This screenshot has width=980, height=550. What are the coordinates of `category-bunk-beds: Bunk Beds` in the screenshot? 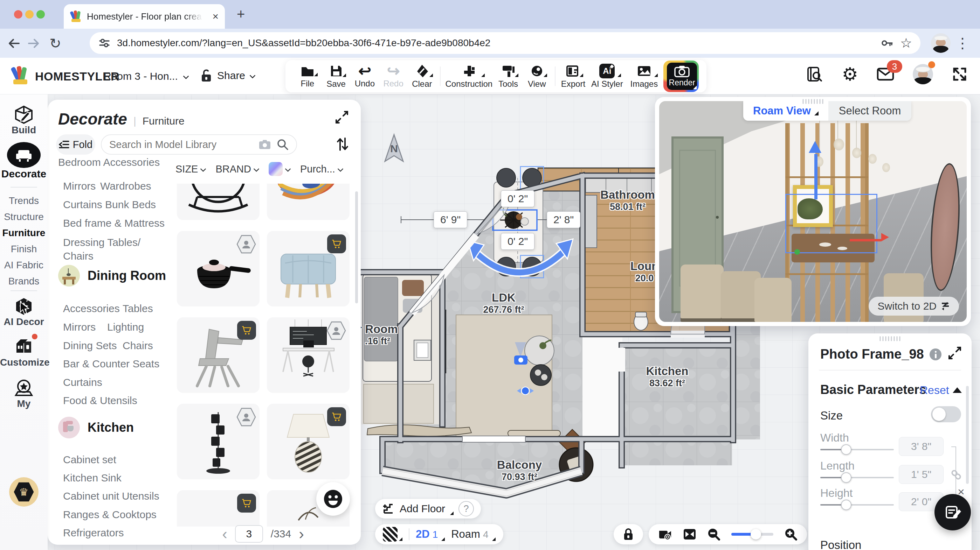 It's located at (130, 204).